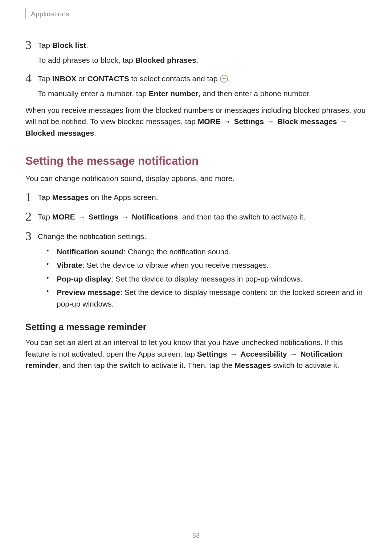 The height and width of the screenshot is (554, 392). Describe the element at coordinates (176, 265) in the screenshot. I see `text: : Set the device to vibrate when you rec…` at that location.